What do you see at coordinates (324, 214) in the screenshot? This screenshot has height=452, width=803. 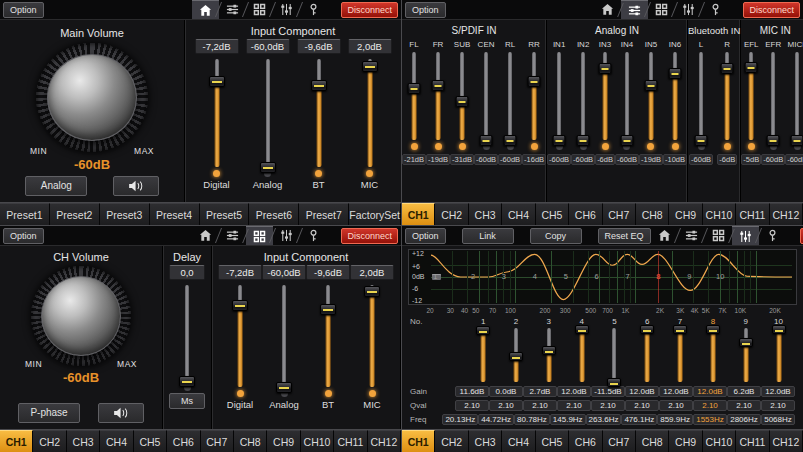 I see `preset-tab: Preset7` at bounding box center [324, 214].